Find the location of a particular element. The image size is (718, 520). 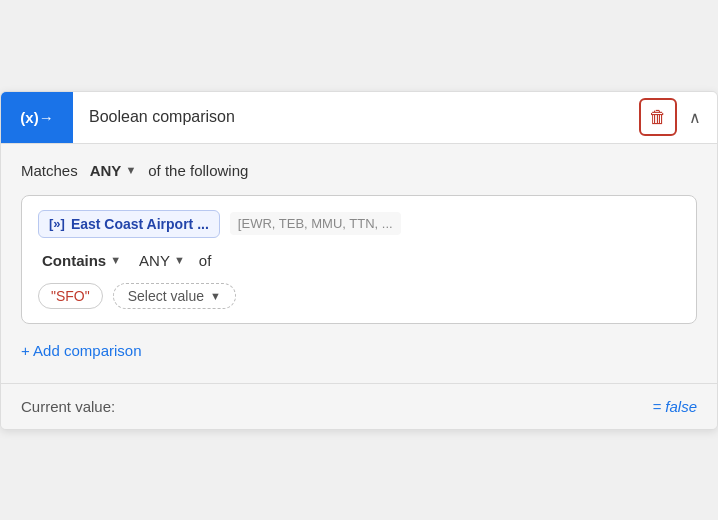

variable-icon-button: (x)→ is located at coordinates (37, 118).